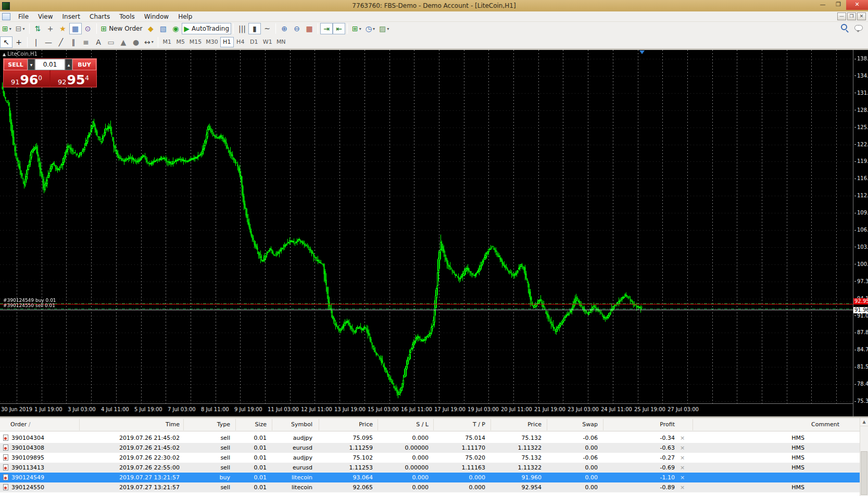 The height and width of the screenshot is (496, 868). What do you see at coordinates (309, 29) in the screenshot?
I see `tile-windows-button: ▦` at bounding box center [309, 29].